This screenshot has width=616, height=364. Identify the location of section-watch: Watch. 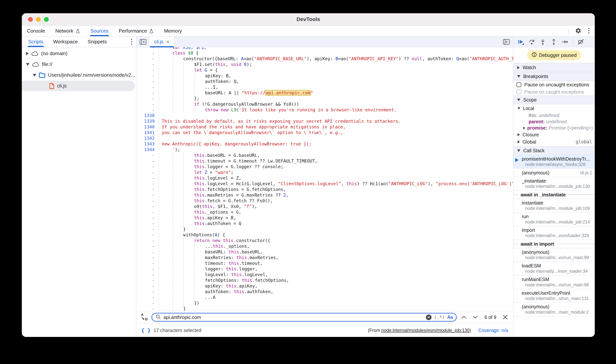
(554, 68).